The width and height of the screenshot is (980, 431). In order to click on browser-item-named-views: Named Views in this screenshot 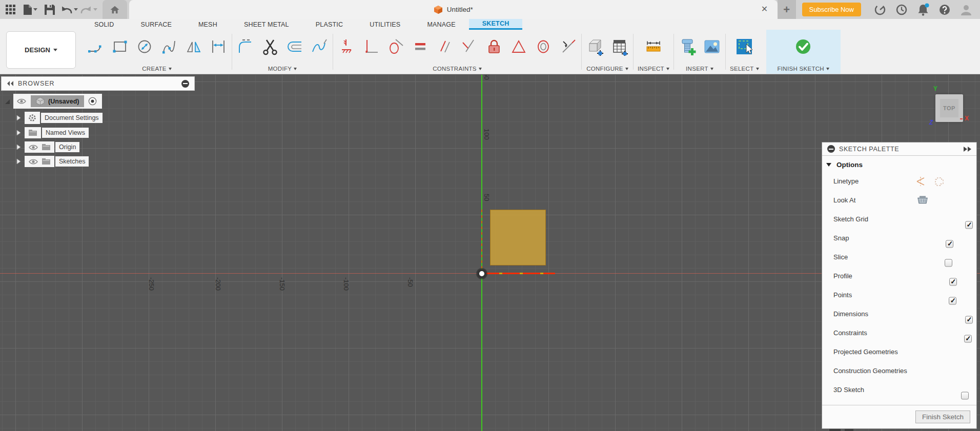, I will do `click(104, 133)`.